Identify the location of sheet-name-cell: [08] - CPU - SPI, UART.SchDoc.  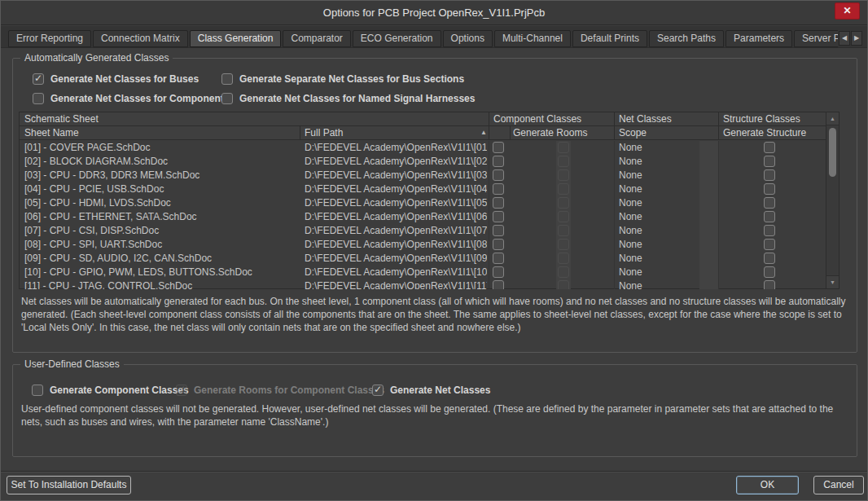
(161, 244).